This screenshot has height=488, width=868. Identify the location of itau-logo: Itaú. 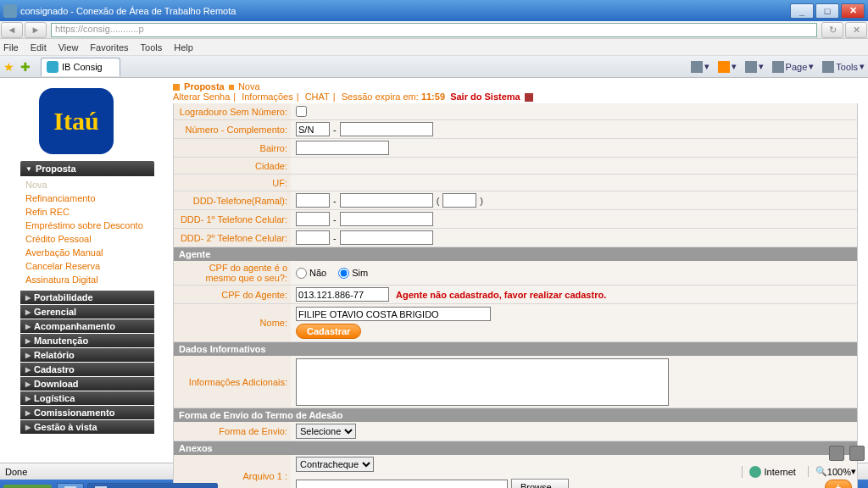
(76, 121).